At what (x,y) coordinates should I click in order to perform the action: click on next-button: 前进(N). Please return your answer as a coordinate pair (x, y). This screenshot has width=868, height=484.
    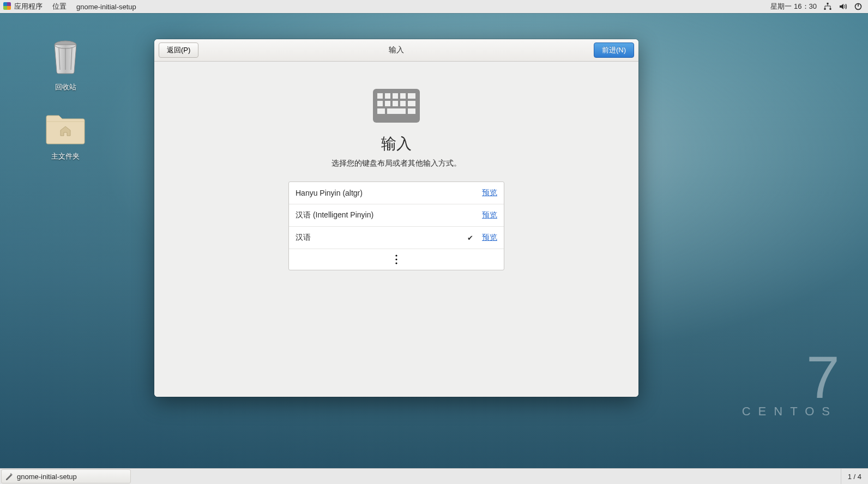
    Looking at the image, I should click on (614, 50).